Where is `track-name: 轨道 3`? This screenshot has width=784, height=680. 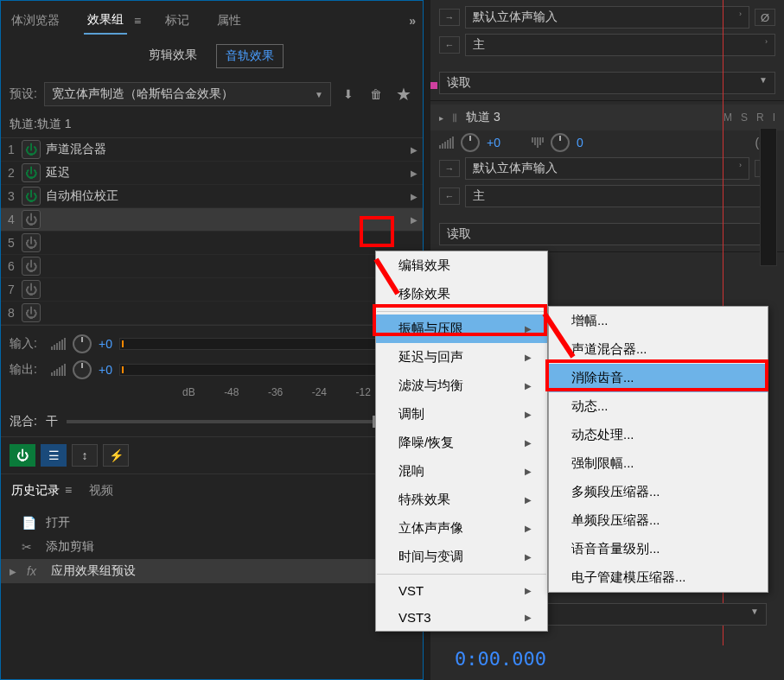
track-name: 轨道 3 is located at coordinates (590, 118).